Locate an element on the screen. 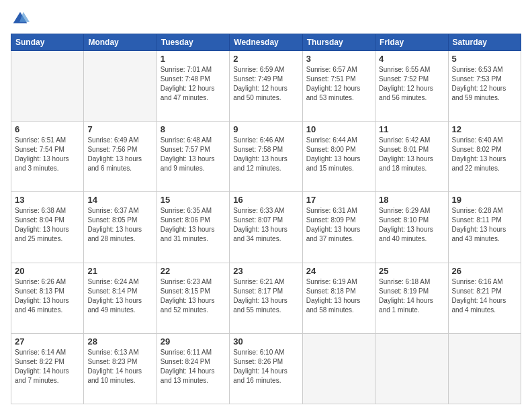 This screenshot has height=411, width=532. day-number: 19 is located at coordinates (485, 200).